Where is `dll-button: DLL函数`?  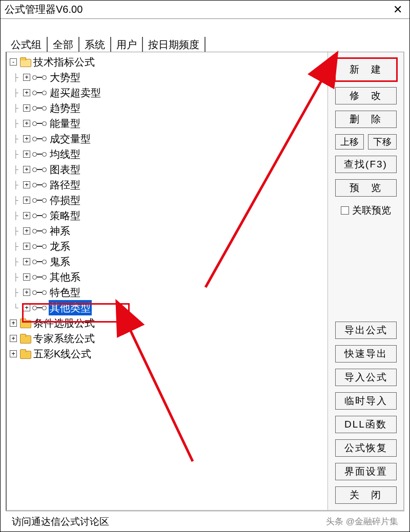 dll-button: DLL函数 is located at coordinates (366, 424).